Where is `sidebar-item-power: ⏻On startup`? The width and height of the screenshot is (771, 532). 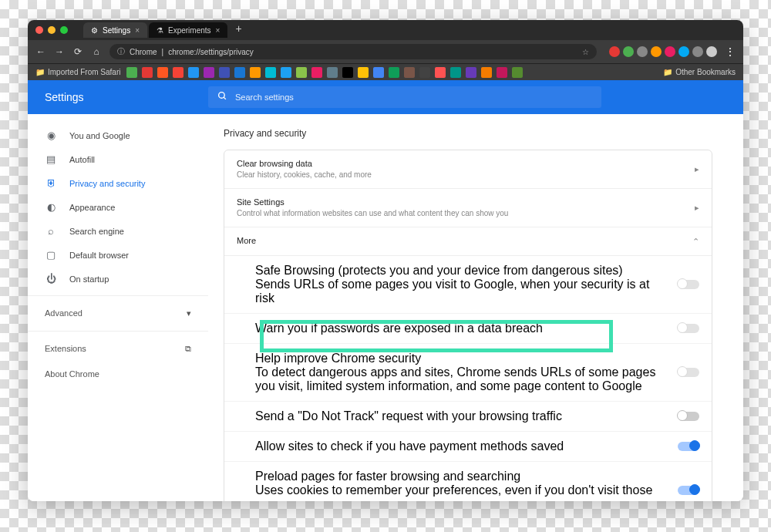 sidebar-item-power: ⏻On startup is located at coordinates (118, 279).